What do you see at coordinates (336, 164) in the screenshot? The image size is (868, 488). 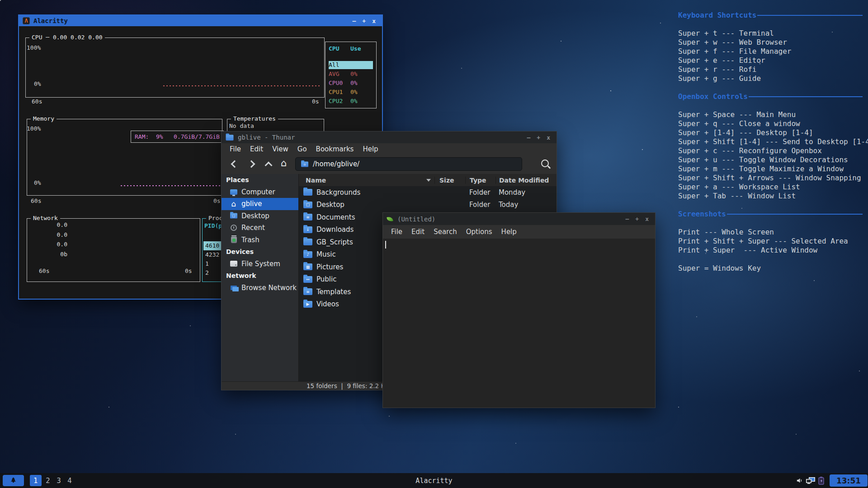 I see `path-text: /home/gblive/` at bounding box center [336, 164].